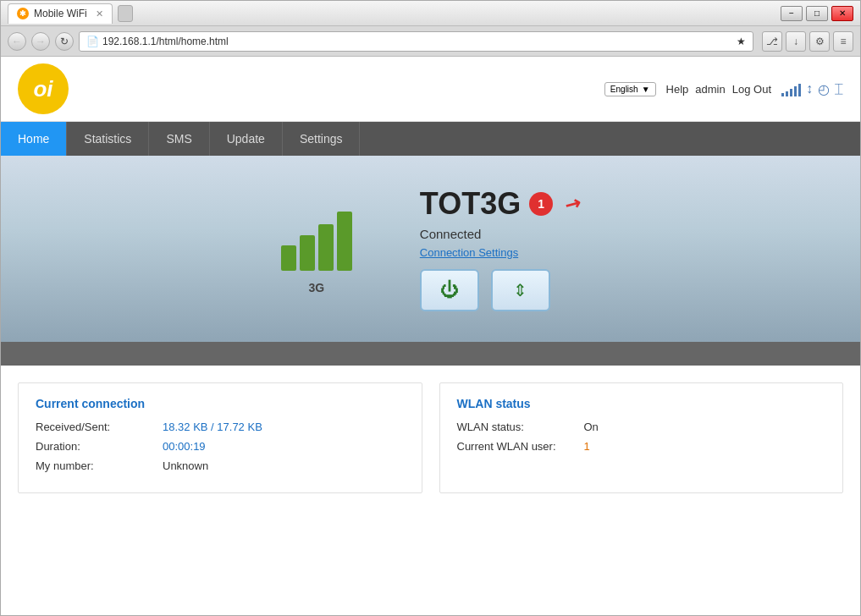 Image resolution: width=861 pixels, height=616 pixels. Describe the element at coordinates (317, 288) in the screenshot. I see `signal-tech-label: 3G` at that location.